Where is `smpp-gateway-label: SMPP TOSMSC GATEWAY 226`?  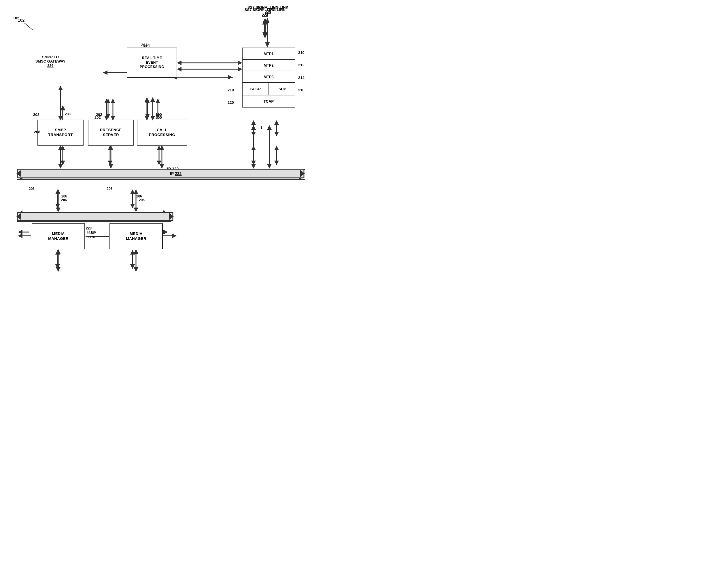 smpp-gateway-label: SMPP TOSMSC GATEWAY 226 is located at coordinates (50, 61).